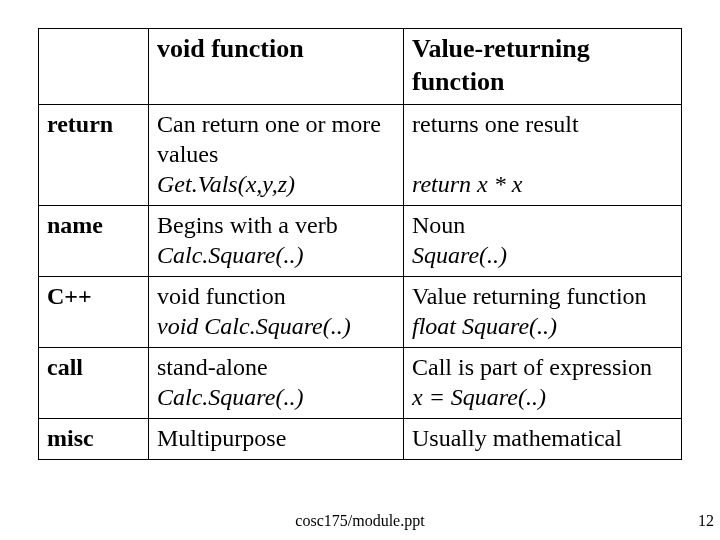  I want to click on cell-text: Multipurpose, so click(222, 438).